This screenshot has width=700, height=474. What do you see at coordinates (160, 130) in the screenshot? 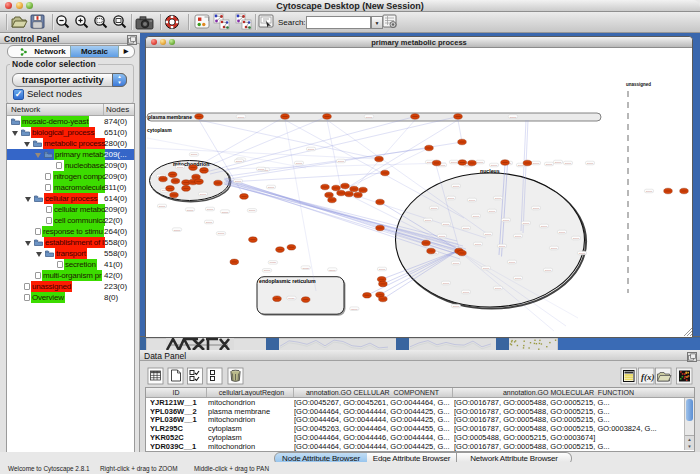
I see `svg-text: cytoplasm` at bounding box center [160, 130].